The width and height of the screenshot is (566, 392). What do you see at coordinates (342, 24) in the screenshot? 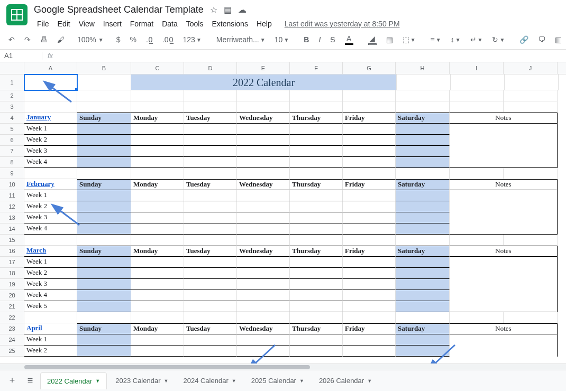
I see `last-edit-link: Last edit was yesterday at 8:50 PM` at bounding box center [342, 24].